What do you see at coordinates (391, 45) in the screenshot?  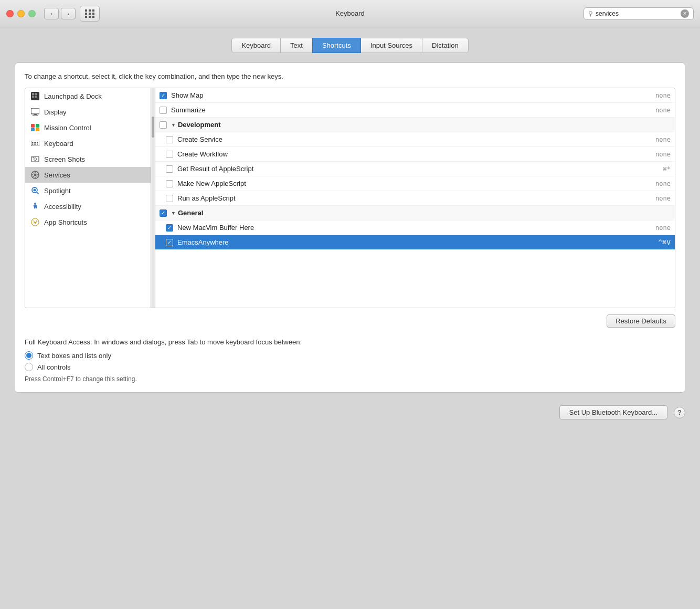 I see `tab-input-sources: Input Sources` at bounding box center [391, 45].